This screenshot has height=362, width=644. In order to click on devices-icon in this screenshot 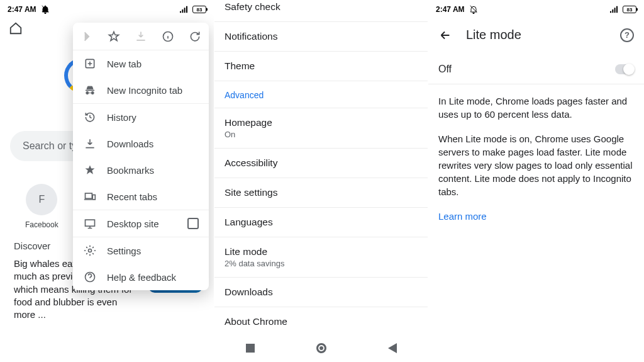, I will do `click(90, 196)`.